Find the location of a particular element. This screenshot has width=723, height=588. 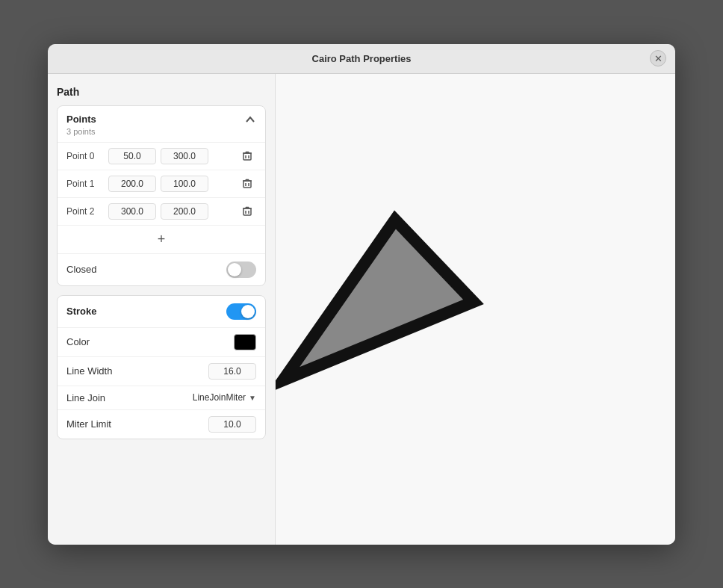

points-card: Points 3 points Point 0 is located at coordinates (161, 196).